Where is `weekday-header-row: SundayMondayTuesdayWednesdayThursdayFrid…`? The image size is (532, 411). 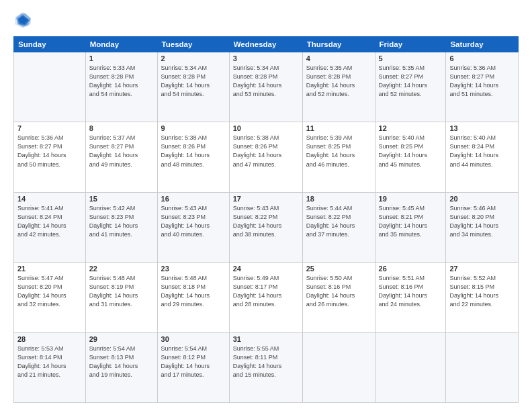 weekday-header-row: SundayMondayTuesdayWednesdayThursdayFrid… is located at coordinates (266, 44).